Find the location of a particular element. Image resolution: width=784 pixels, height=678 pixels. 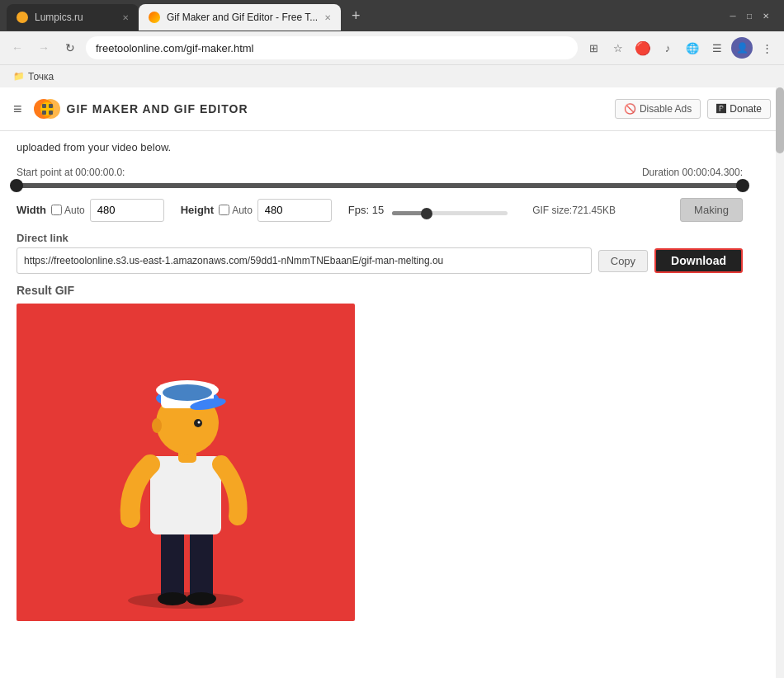

disable-ads-icon: 🚫 is located at coordinates (631, 109).